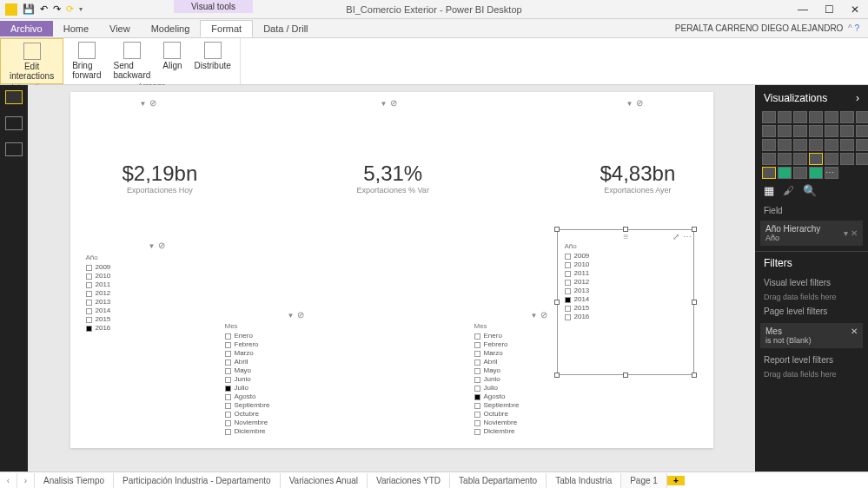 This screenshot has height=488, width=868. What do you see at coordinates (847, 131) in the screenshot?
I see `viz-waterfall` at bounding box center [847, 131].